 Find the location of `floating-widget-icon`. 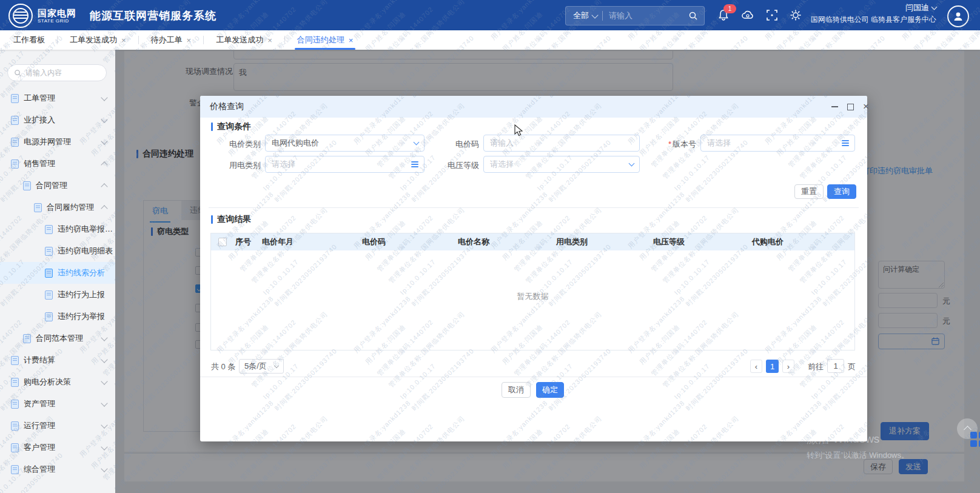

floating-widget-icon is located at coordinates (975, 439).